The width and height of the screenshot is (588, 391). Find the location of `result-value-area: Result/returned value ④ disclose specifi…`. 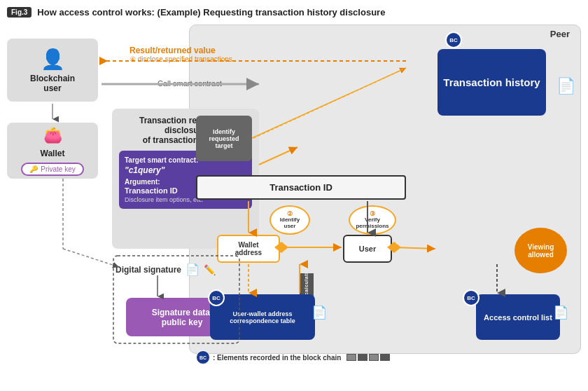

result-value-area: Result/returned value ④ disclose specifi… is located at coordinates (181, 55).